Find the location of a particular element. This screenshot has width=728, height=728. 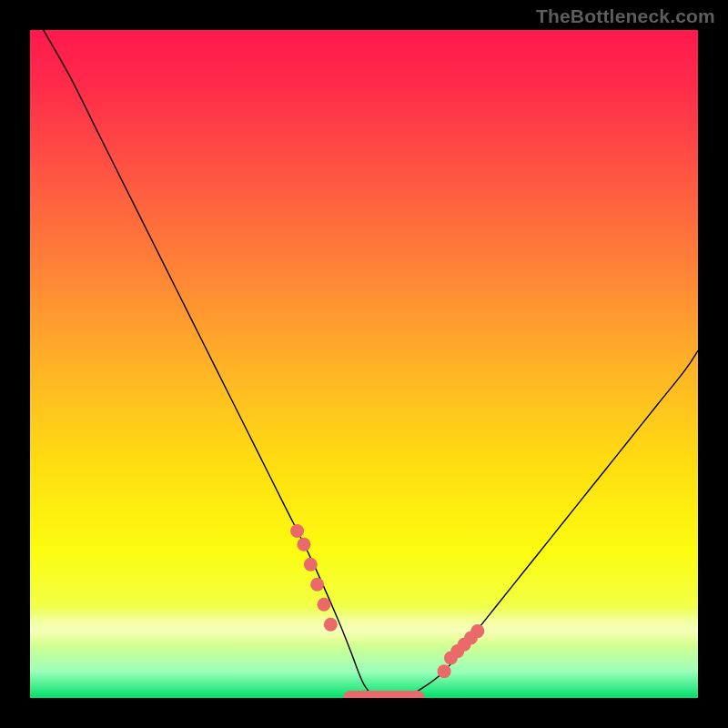

watermark-text: TheBottleneck.com is located at coordinates (626, 16).